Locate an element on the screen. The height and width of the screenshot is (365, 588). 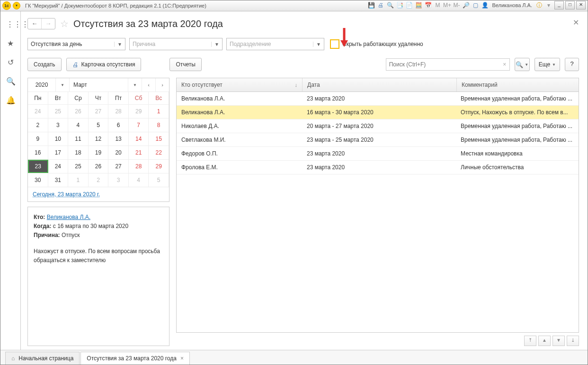
absence-card-button: 🖨Карточка отсутствия is located at coordinates (104, 64).